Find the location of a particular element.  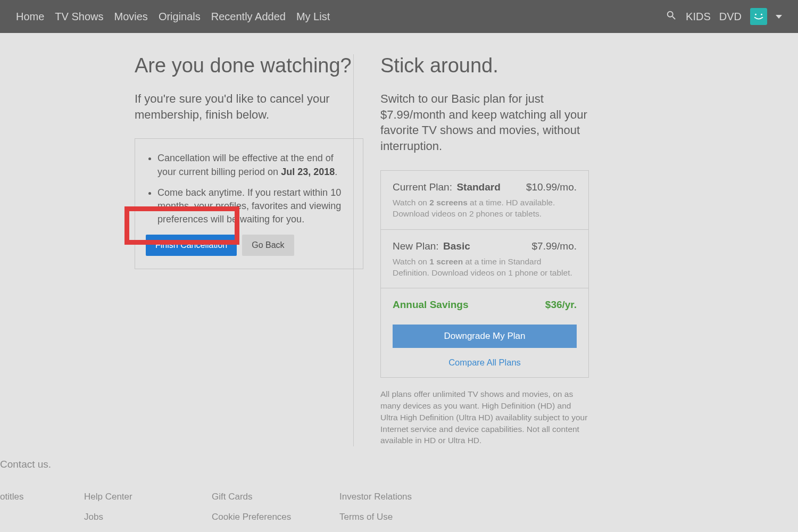

footer-link-gift-cards: Gift Cards is located at coordinates (276, 497).